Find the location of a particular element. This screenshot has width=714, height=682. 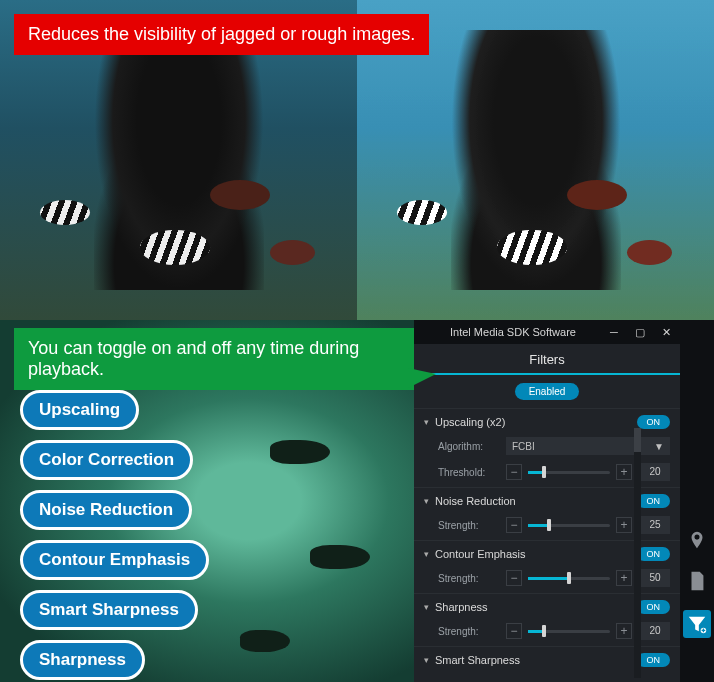

enabled-toggle: Enabled is located at coordinates (548, 392).